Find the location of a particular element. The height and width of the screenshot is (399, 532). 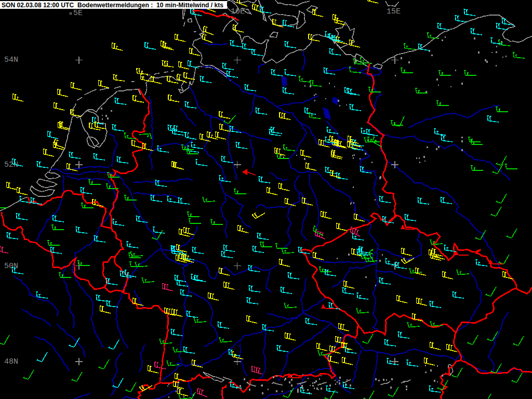

svg-text: 50N is located at coordinates (11, 266).